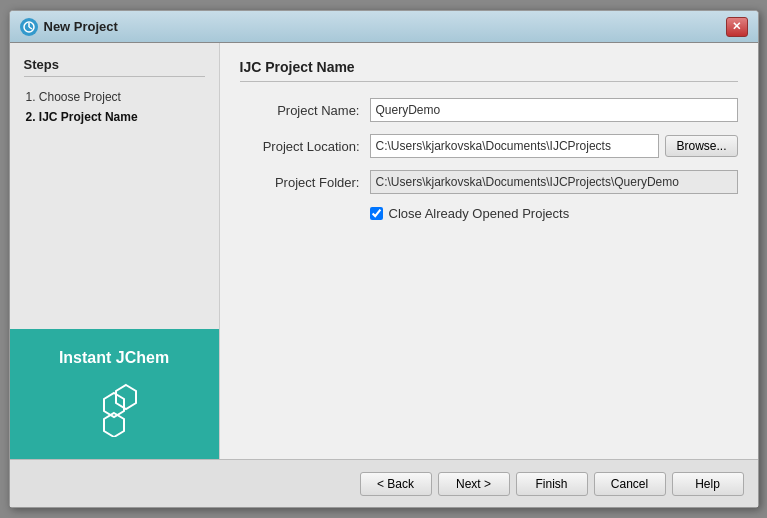  What do you see at coordinates (81, 26) in the screenshot?
I see `dialog-title: New Project` at bounding box center [81, 26].